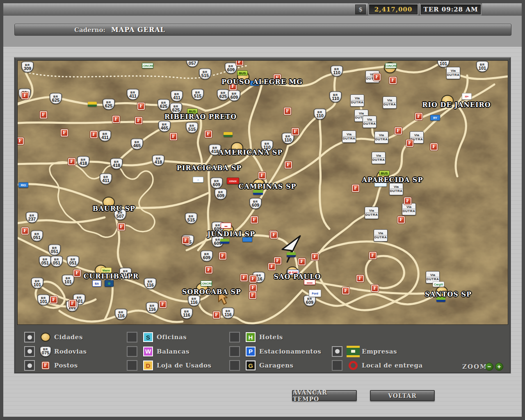 This screenshot has width=525, height=420. What do you see at coordinates (475, 367) in the screenshot?
I see `zoom-label: ZOOM` at bounding box center [475, 367].